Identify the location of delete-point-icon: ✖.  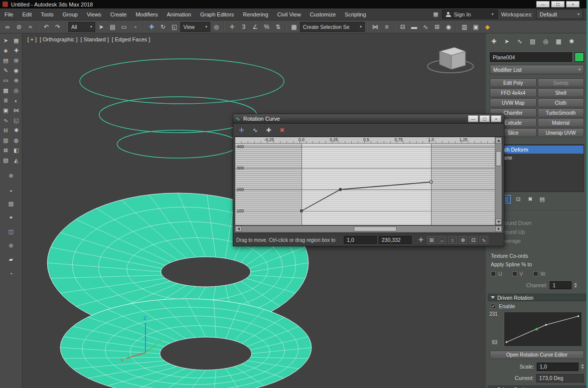
(282, 130).